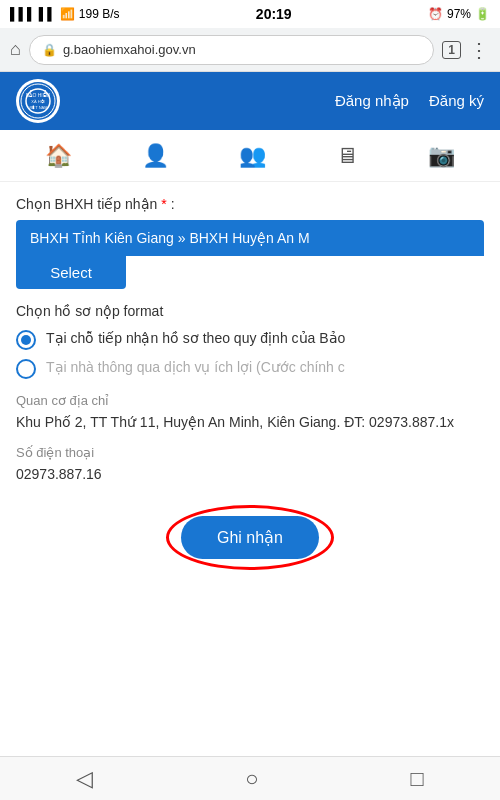  I want to click on url-text: g.baohiemxahoi.gov.vn, so click(130, 50).